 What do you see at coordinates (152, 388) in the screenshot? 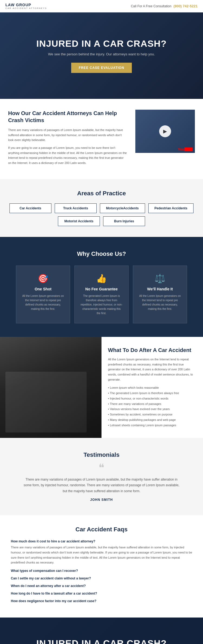
I see `after-list-item: Lorem ipsum which looks reasonable` at bounding box center [152, 388].